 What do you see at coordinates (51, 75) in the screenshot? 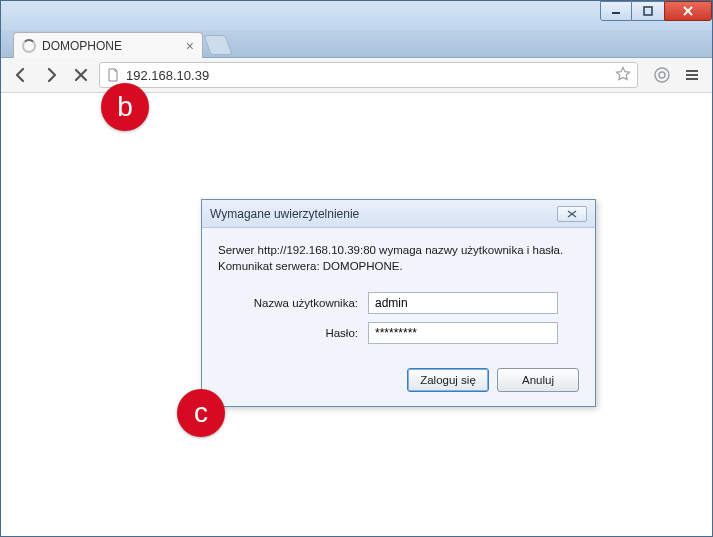
I see `forward-button` at bounding box center [51, 75].